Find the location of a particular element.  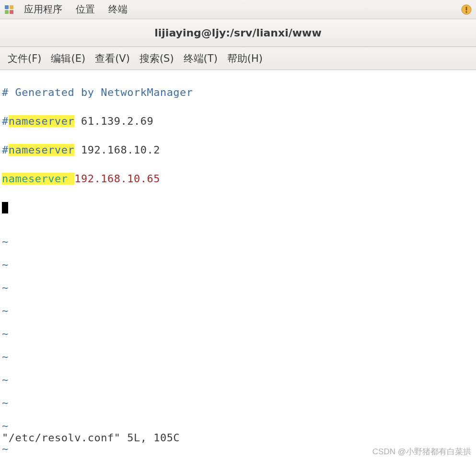

menu-search: 搜索(S) is located at coordinates (157, 59).